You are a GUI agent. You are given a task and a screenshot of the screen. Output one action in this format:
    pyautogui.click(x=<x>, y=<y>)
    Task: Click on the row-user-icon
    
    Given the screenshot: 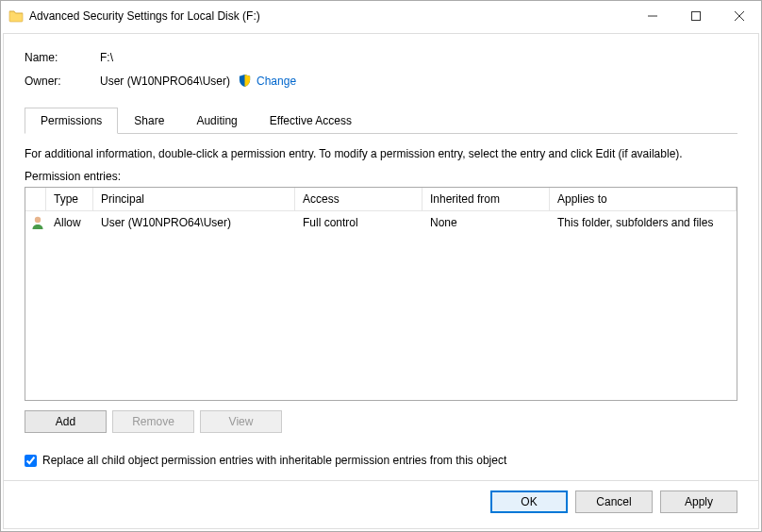 What is the action you would take?
    pyautogui.click(x=36, y=223)
    